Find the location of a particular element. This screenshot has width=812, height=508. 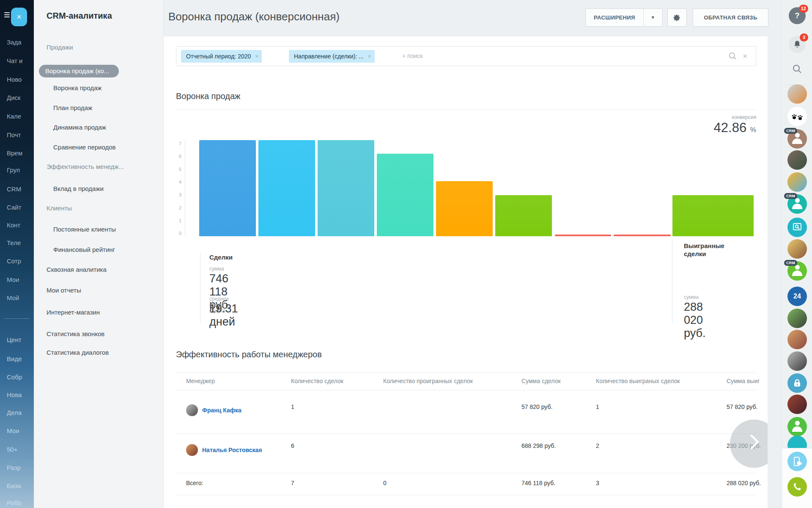

filter-chip-period: Отчетный период: 2020 × is located at coordinates (222, 56).